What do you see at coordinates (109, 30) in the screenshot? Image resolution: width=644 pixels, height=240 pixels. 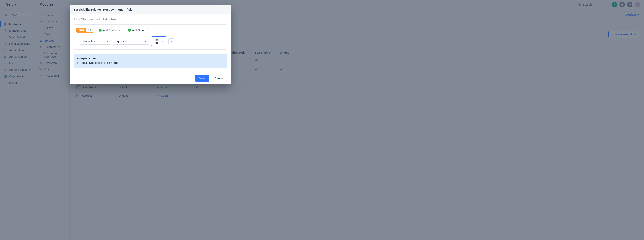 I see `add-condition-button: + Add Condition` at bounding box center [109, 30].